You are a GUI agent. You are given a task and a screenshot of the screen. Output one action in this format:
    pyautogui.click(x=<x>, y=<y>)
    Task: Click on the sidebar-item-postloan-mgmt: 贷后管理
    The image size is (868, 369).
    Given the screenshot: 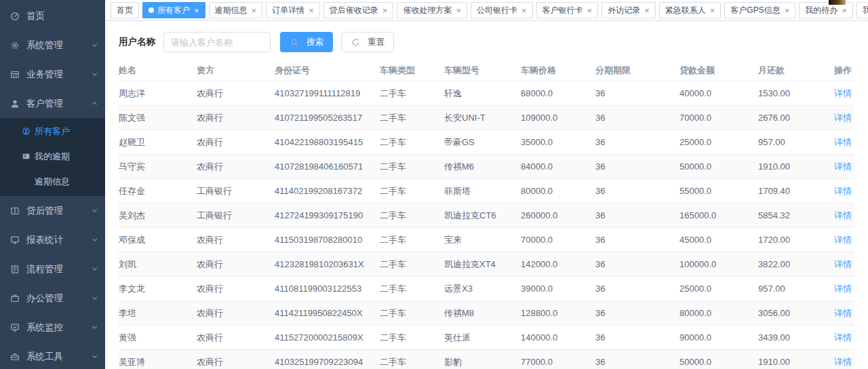 What is the action you would take?
    pyautogui.click(x=53, y=210)
    